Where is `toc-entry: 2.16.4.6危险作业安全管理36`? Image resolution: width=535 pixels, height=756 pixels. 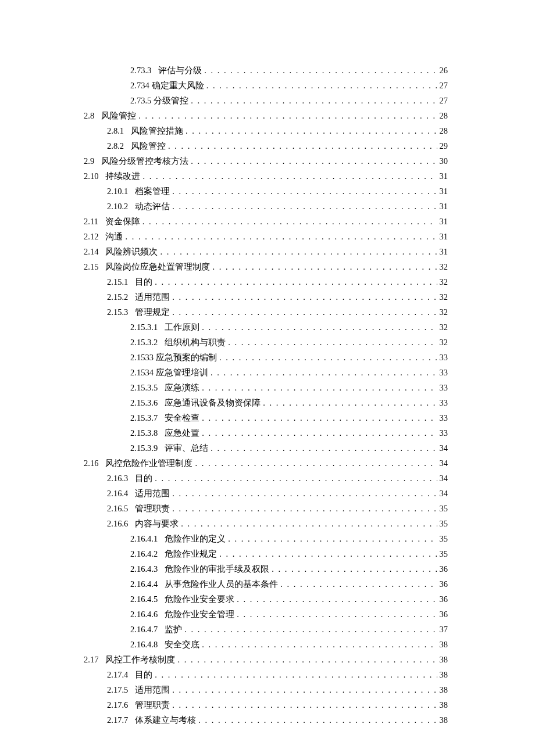
toc-entry: 2.16.4.6危险作业安全管理36 is located at coordinates (266, 614).